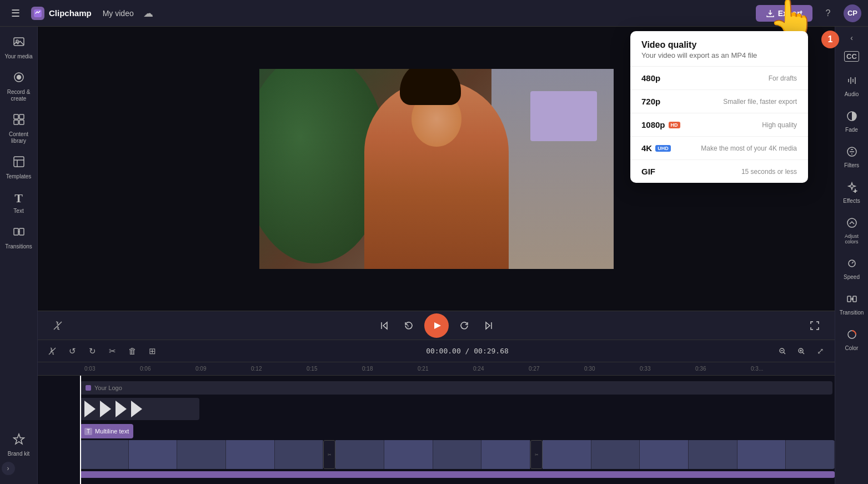  Describe the element at coordinates (719, 107) in the screenshot. I see `export-quality-dropdown: Video quality Your video will export as …` at that location.